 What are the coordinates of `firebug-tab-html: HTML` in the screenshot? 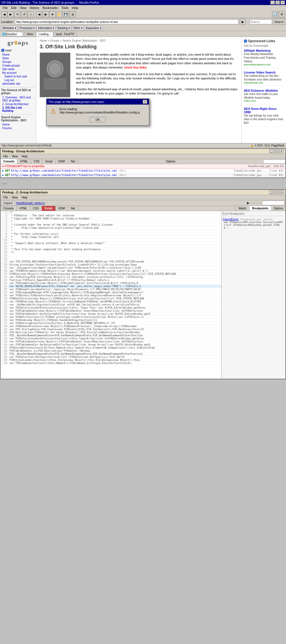 It's located at (24, 162).